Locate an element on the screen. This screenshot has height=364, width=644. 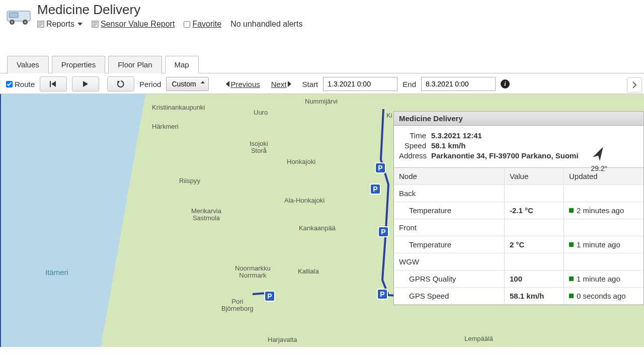
col-node: Node is located at coordinates (449, 176).